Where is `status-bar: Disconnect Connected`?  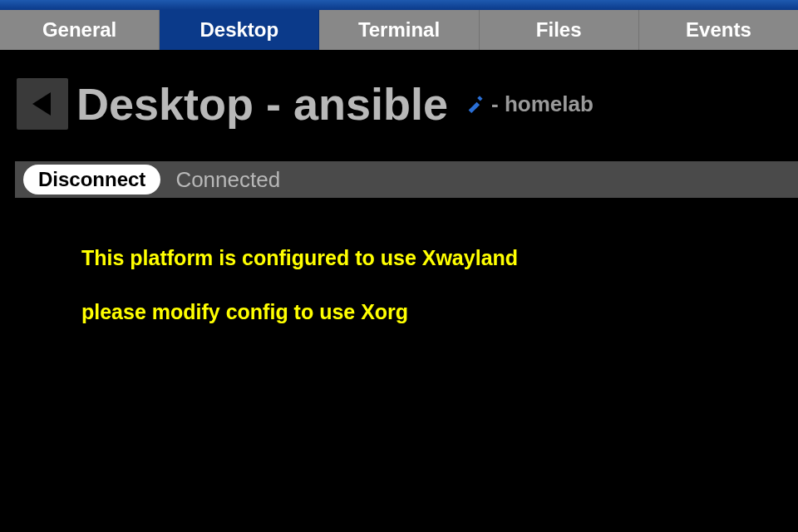
status-bar: Disconnect Connected is located at coordinates (406, 180).